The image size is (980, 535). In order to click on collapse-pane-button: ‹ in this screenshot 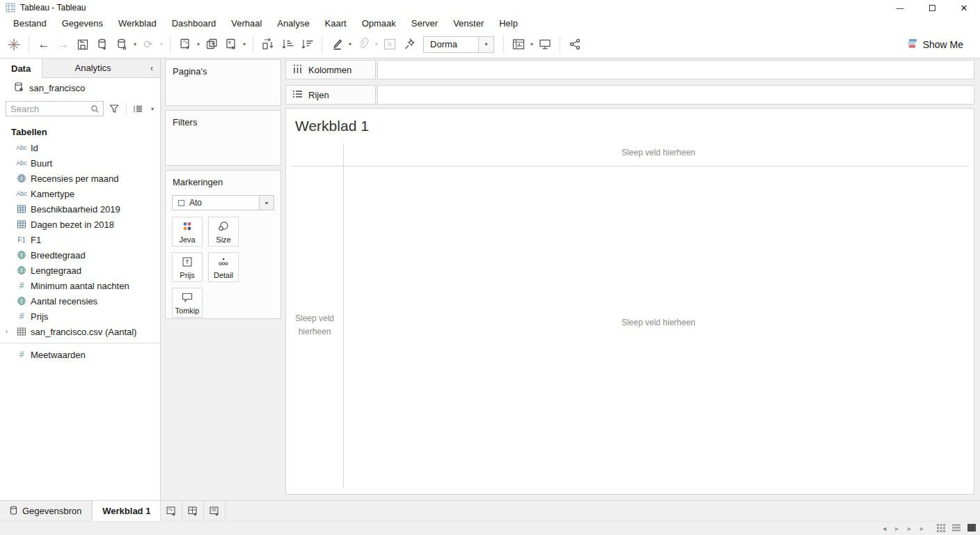, I will do `click(152, 68)`.